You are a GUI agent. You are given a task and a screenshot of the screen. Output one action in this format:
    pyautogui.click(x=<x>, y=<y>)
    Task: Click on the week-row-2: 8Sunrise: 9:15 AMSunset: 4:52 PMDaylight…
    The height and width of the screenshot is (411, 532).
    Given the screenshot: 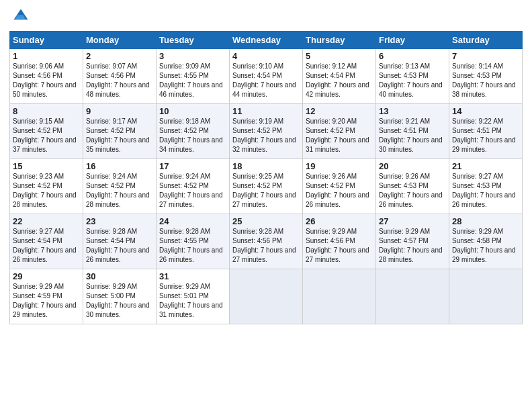 What is the action you would take?
    pyautogui.click(x=266, y=132)
    